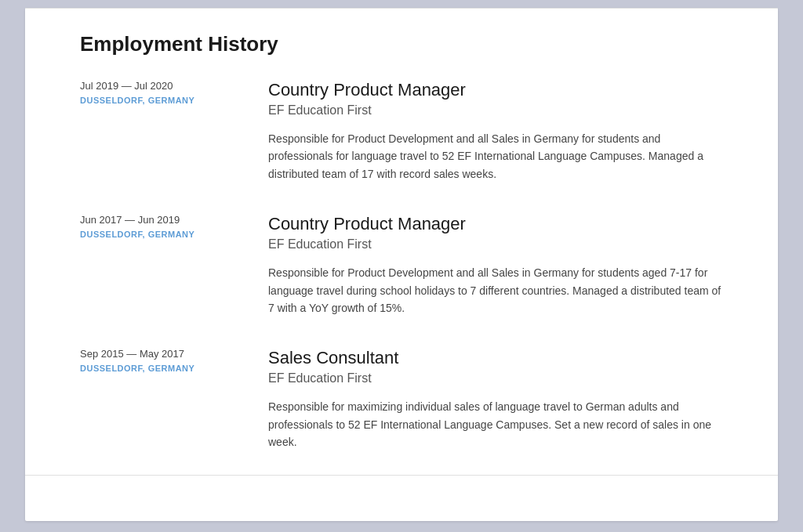 The image size is (803, 532). What do you see at coordinates (174, 265) in the screenshot?
I see `job-left-2: Jun 2017 — Jun 2019 DUSSELDORF, GERMANY` at bounding box center [174, 265].